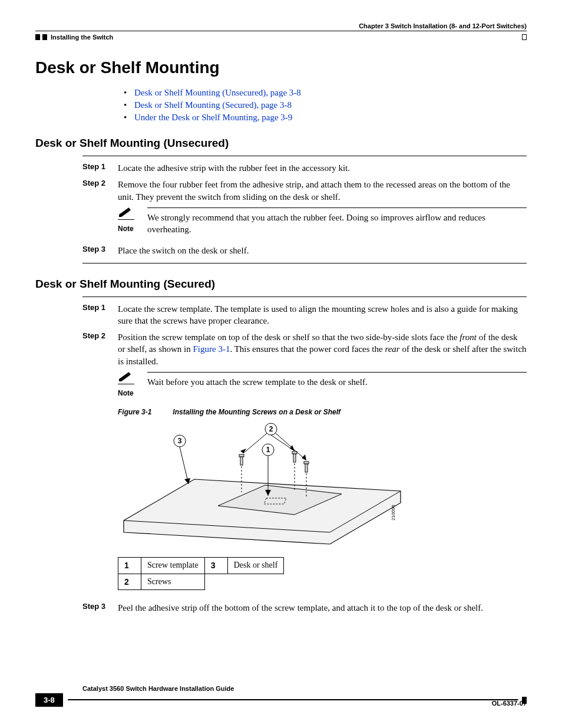 The width and height of the screenshot is (562, 728). I want to click on header-tick-right, so click(524, 37).